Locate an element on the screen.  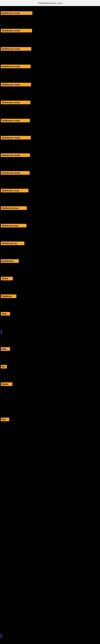
result-row: Bottlenec is located at coordinates (8, 296).